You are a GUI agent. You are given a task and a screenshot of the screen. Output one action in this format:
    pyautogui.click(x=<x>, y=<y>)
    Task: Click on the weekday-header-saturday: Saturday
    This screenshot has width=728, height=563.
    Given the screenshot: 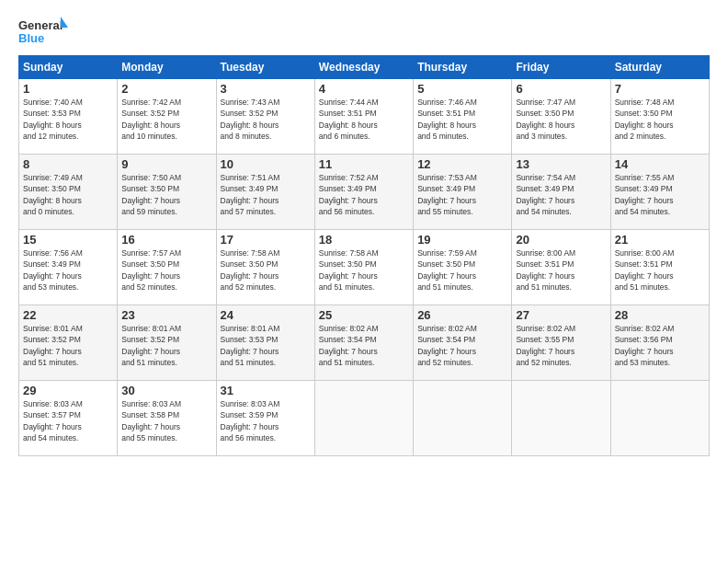 What is the action you would take?
    pyautogui.click(x=660, y=68)
    